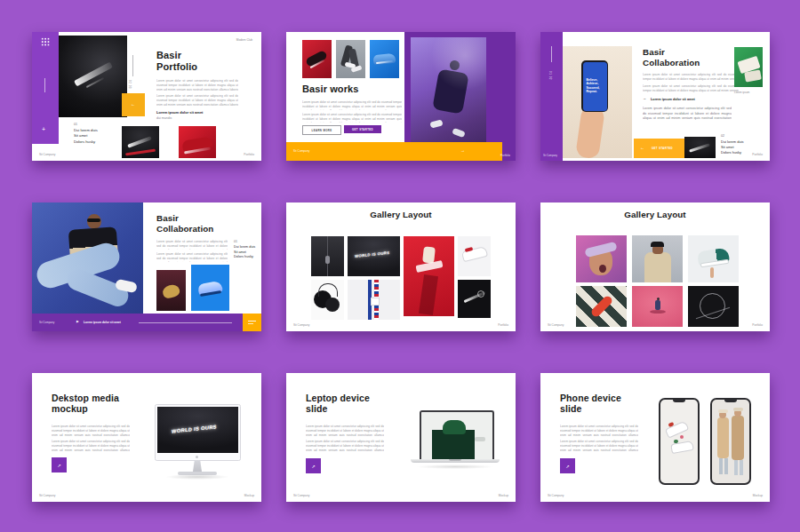 The width and height of the screenshot is (800, 532). I want to click on figure-shape, so click(658, 306).